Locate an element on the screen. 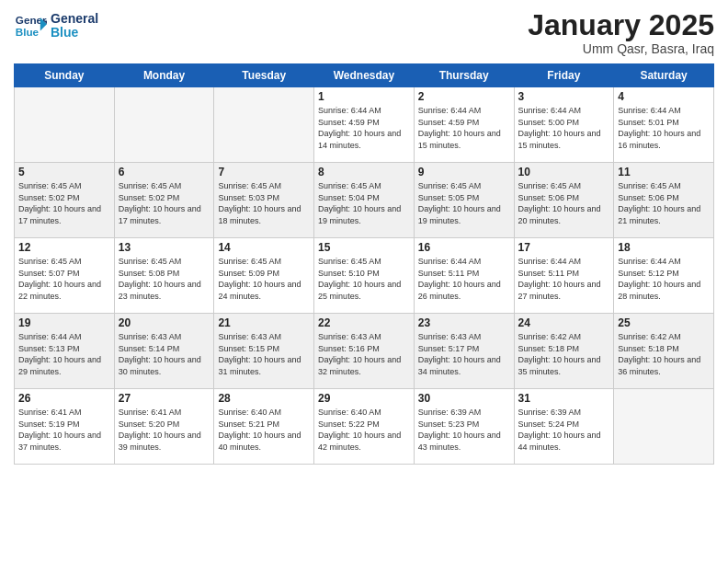  calendar-cell: 20 Sunrise: 6:43 AM Sunset: 5:14 PM Dayl… is located at coordinates (164, 351).